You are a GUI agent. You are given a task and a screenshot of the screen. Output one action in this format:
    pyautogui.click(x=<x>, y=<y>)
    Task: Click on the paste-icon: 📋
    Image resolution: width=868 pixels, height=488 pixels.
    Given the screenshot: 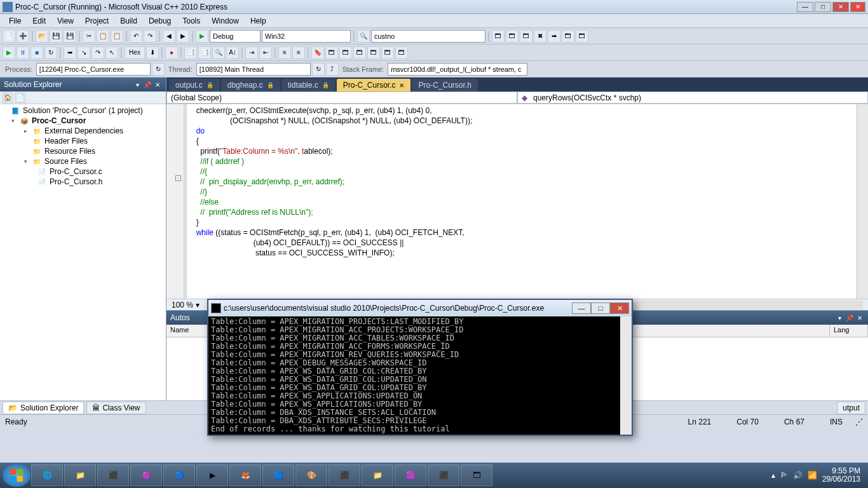 What is the action you would take?
    pyautogui.click(x=117, y=36)
    